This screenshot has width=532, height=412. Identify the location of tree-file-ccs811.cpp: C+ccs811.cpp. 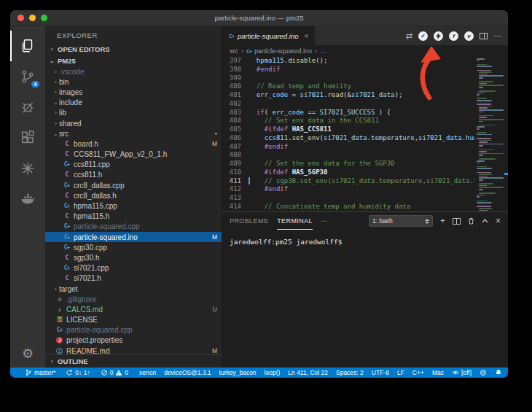
(133, 165).